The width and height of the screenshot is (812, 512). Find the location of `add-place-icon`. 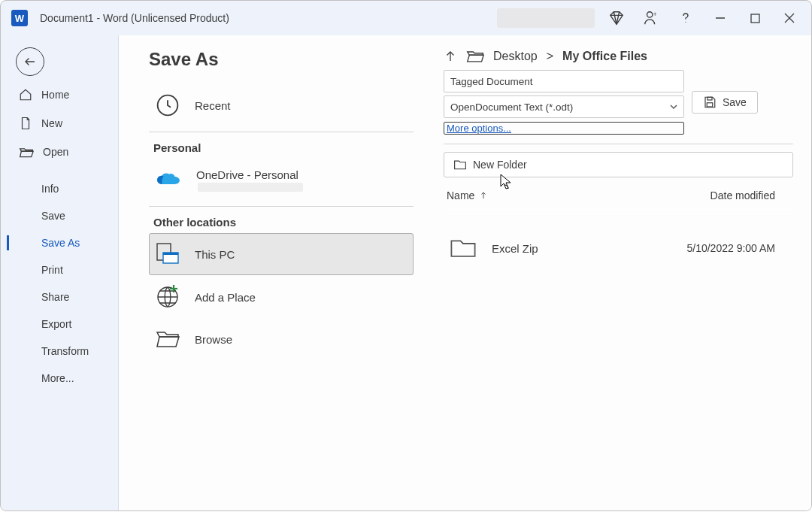

add-place-icon is located at coordinates (168, 297).